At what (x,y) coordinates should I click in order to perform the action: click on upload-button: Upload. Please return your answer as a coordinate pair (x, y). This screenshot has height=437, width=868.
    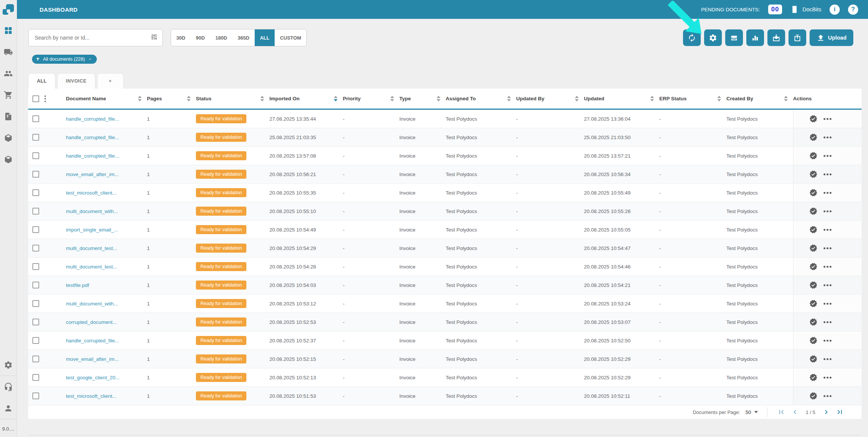
    Looking at the image, I should click on (831, 38).